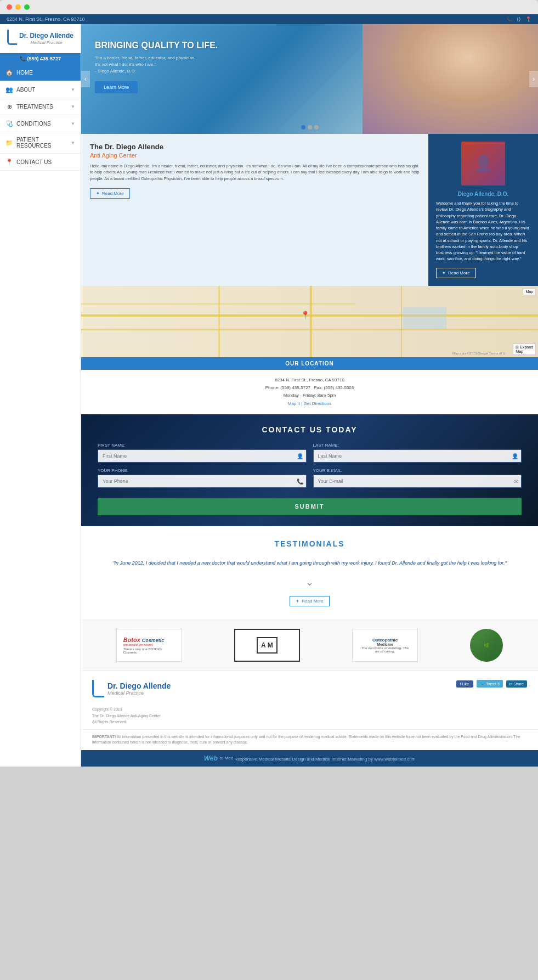  What do you see at coordinates (41, 143) in the screenshot?
I see `nav-patient-resources: 📁 PATIENTRESOURCES ▼` at bounding box center [41, 143].